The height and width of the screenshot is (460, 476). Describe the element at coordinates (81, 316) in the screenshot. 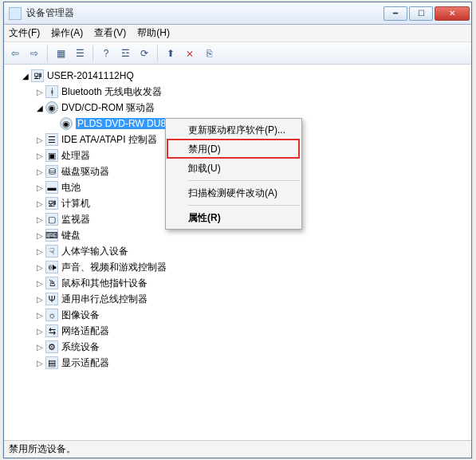

I see `tree-node-label: 图像设备` at that location.